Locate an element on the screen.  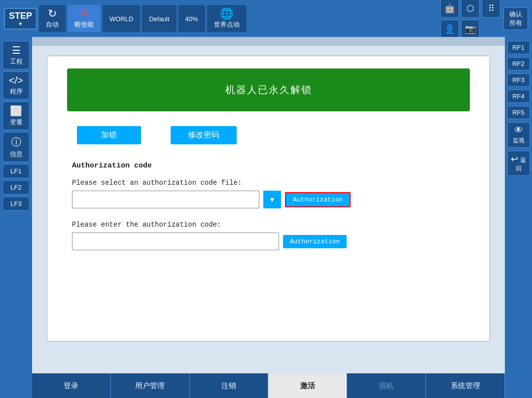
code-input is located at coordinates (176, 241).